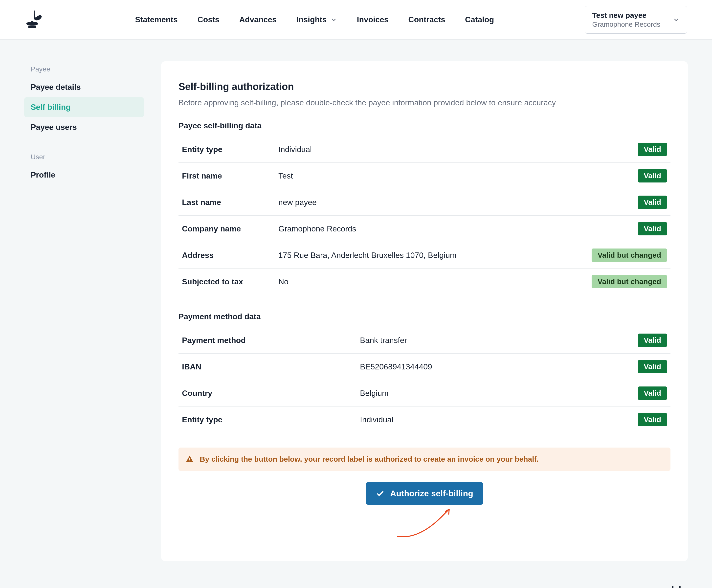  I want to click on table-row: Last name new payee Valid, so click(425, 203).